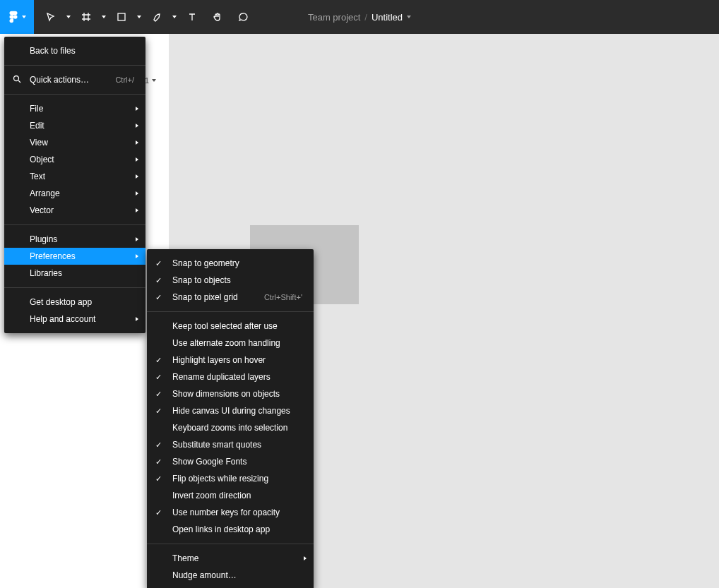 This screenshot has height=588, width=719. Describe the element at coordinates (230, 496) in the screenshot. I see `pref-item: Invert zoom direction` at that location.